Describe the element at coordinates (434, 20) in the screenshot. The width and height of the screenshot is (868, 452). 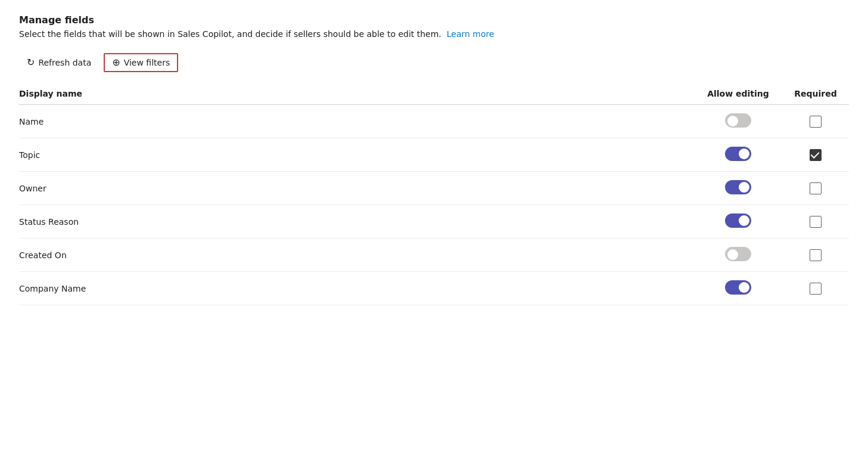
I see `page-title: Manage fields` at that location.